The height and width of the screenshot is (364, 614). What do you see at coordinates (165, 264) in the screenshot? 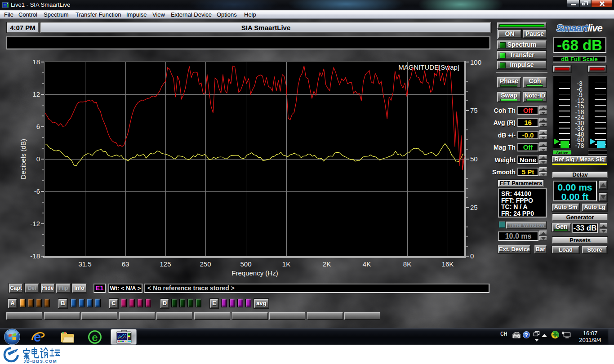
I see `svg-text: 125` at bounding box center [165, 264].